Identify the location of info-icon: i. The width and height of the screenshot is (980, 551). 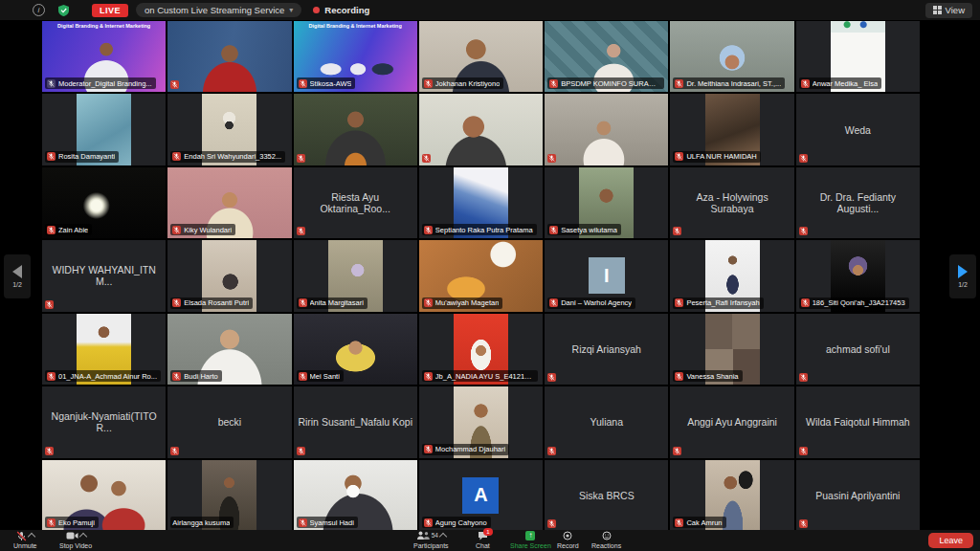
(38, 10).